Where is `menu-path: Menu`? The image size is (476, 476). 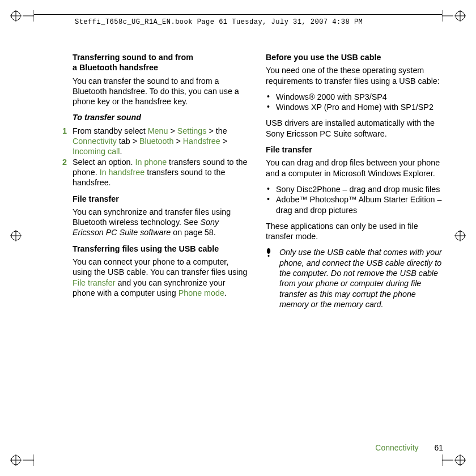
menu-path: Menu is located at coordinates (158, 131).